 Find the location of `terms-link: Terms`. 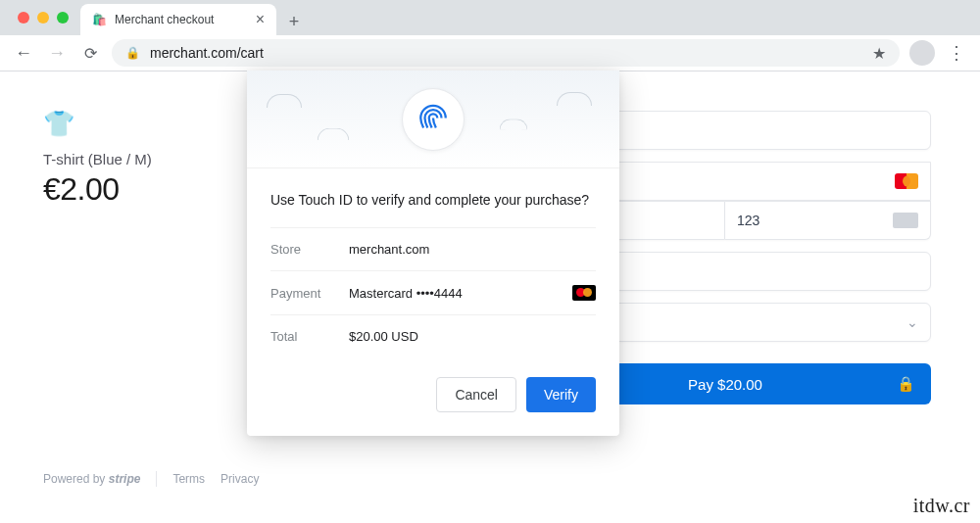

terms-link: Terms is located at coordinates (188, 479).